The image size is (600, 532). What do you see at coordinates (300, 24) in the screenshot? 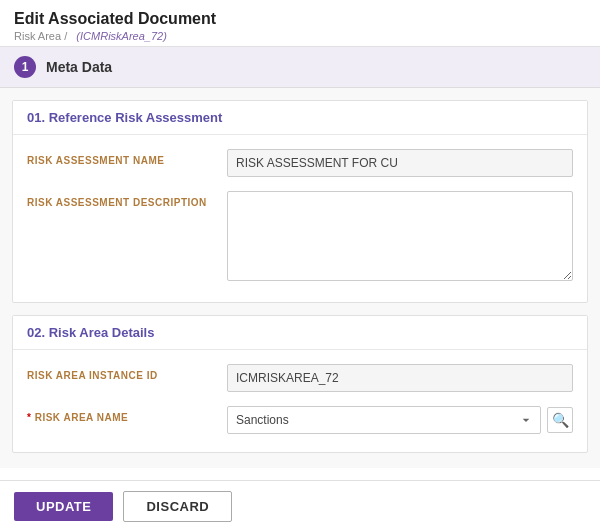
I see `page-header: Edit Associated Document Risk Area / (IC…` at bounding box center [300, 24].